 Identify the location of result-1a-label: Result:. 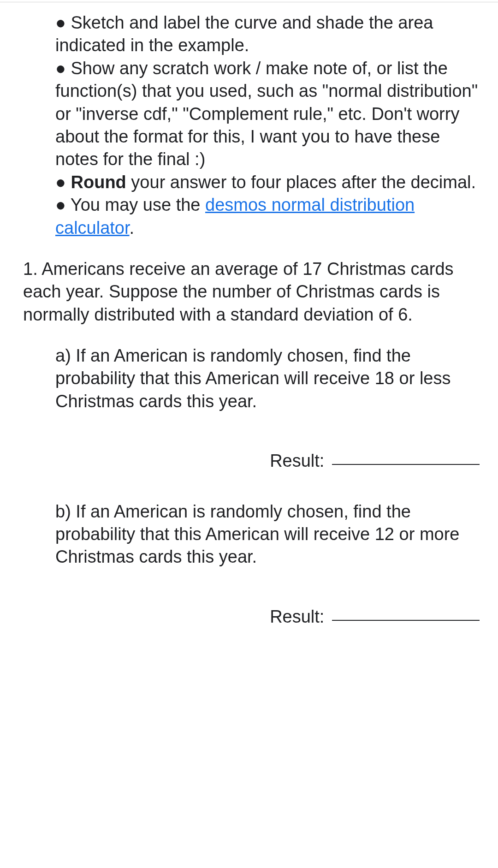
(297, 461).